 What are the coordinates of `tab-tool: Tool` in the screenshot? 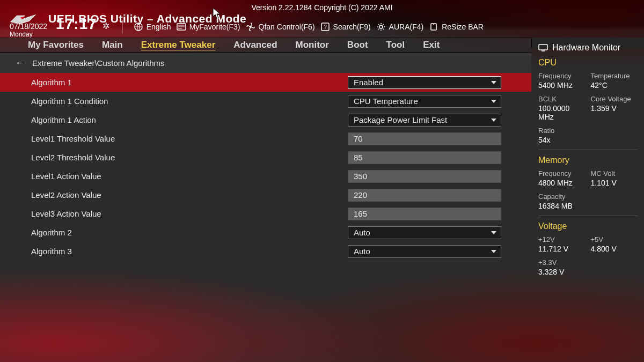 It's located at (396, 45).